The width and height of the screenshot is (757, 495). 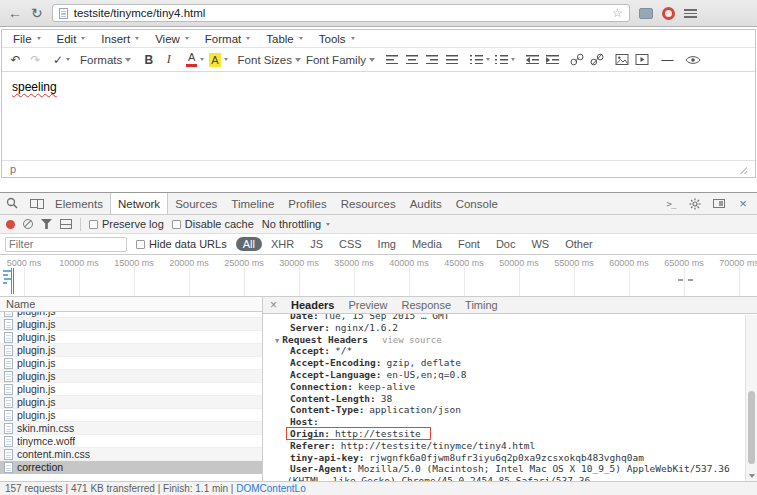 I want to click on disclosure-triangle-icon: ▼, so click(x=277, y=341).